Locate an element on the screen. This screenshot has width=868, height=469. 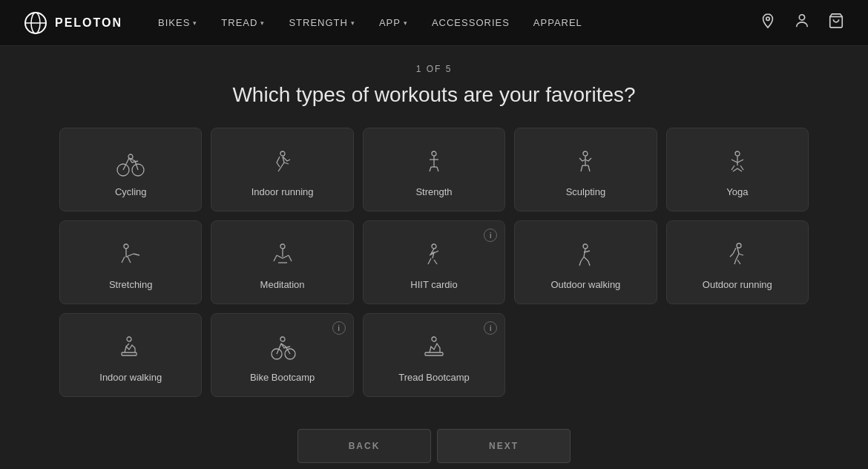
nav-tread: TREAD ▾ is located at coordinates (243, 22).